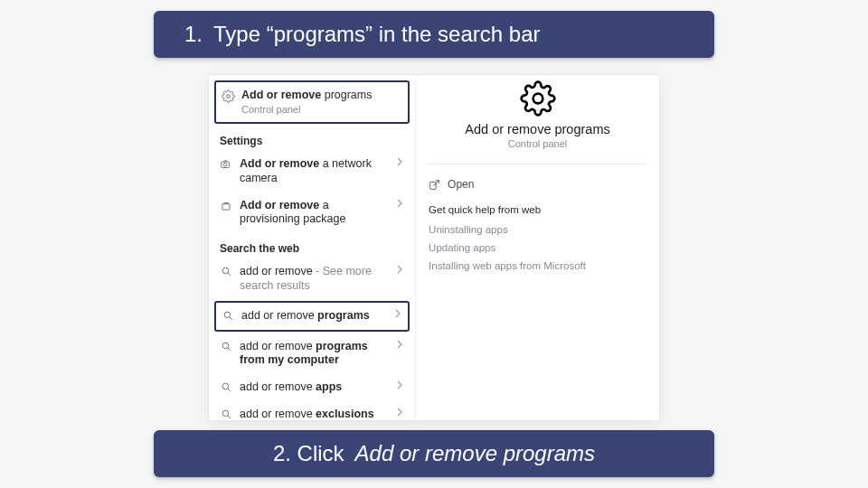 The width and height of the screenshot is (868, 488). Describe the element at coordinates (312, 138) in the screenshot. I see `section-settings: Settings` at that location.